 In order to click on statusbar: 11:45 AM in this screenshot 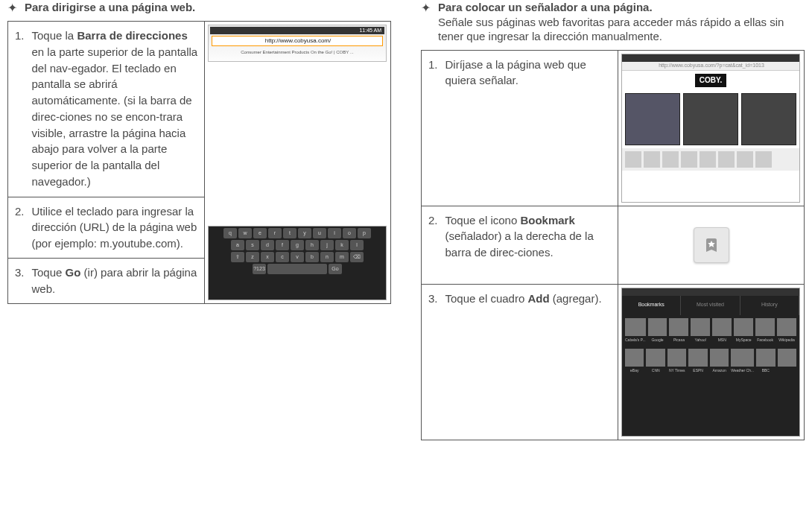, I will do `click(297, 31)`.